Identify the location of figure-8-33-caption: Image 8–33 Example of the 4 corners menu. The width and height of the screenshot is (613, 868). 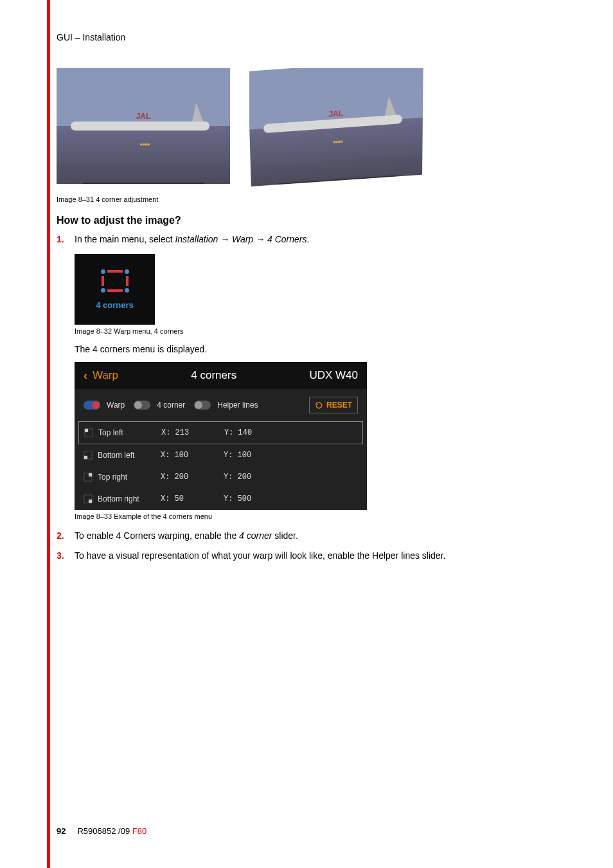
(319, 516).